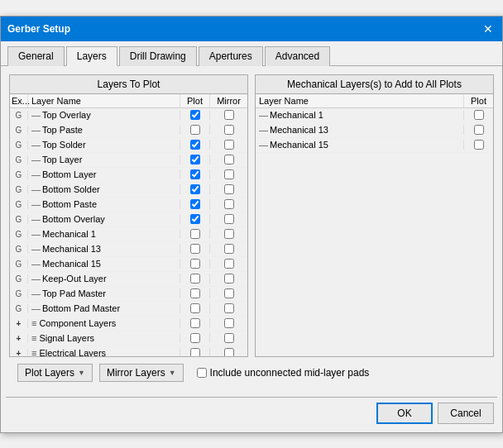 The height and width of the screenshot is (448, 503). What do you see at coordinates (158, 56) in the screenshot?
I see `tab-drill-drawing: Drill Drawing` at bounding box center [158, 56].